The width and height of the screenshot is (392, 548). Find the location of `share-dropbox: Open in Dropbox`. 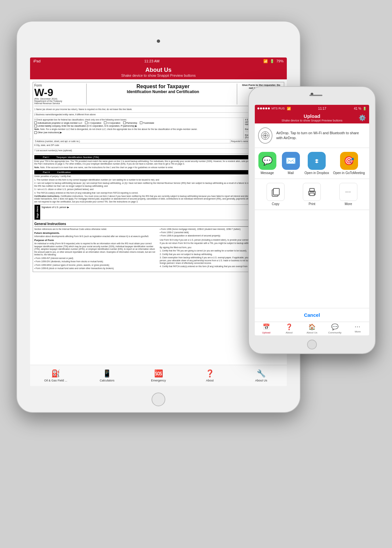

share-dropbox: Open in Dropbox is located at coordinates (317, 163).